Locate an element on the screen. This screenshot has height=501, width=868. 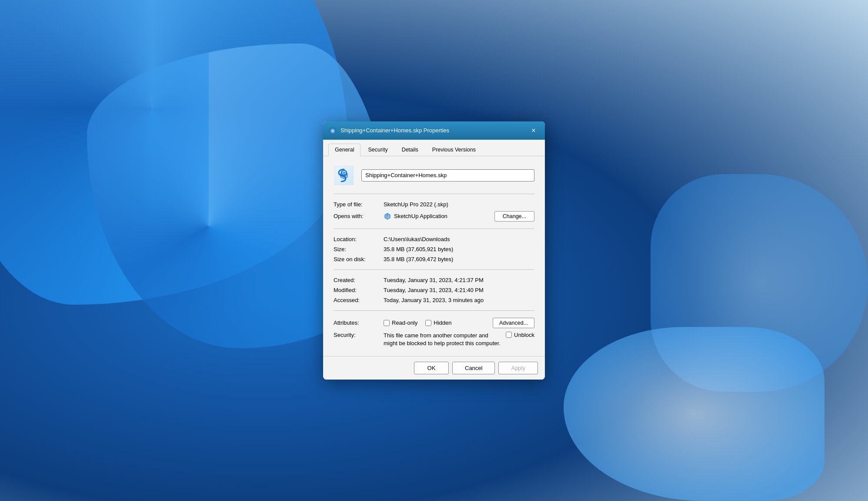
location-value: C:\Users\lukas\Downloads is located at coordinates (459, 239).